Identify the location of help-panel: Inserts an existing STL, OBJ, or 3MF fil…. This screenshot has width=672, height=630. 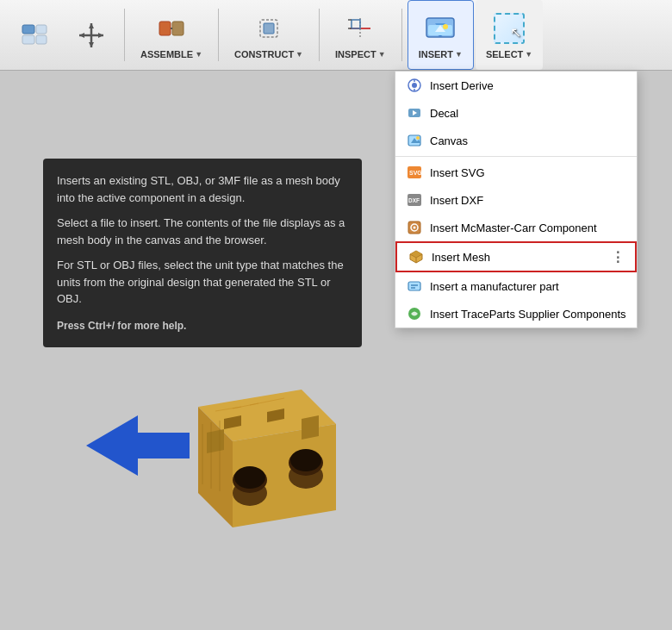
(202, 253).